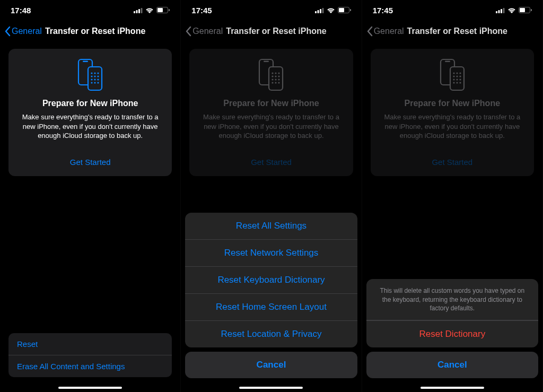 This screenshot has height=392, width=543. What do you see at coordinates (452, 300) in the screenshot?
I see `confirmation-message: This will delete all custom words you ha…` at bounding box center [452, 300].